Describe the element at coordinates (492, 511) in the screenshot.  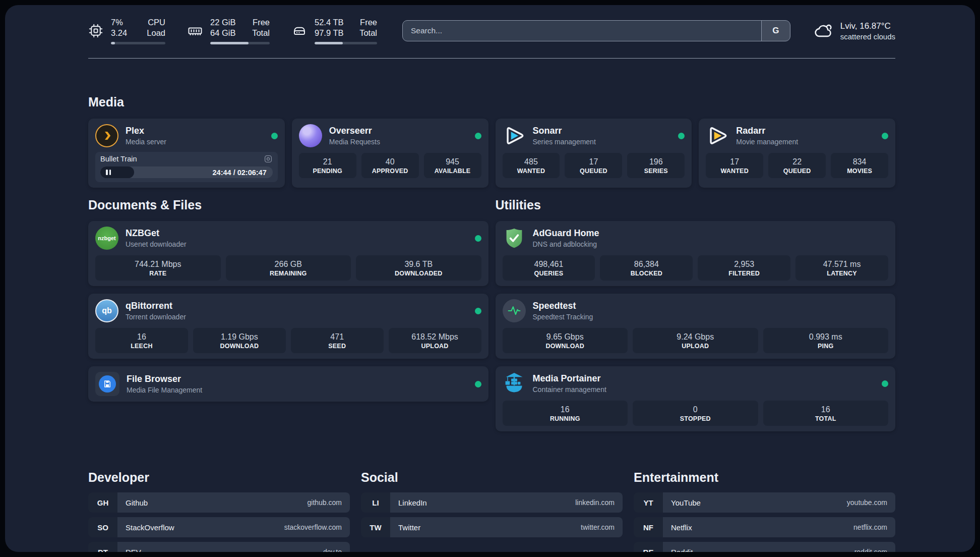
I see `bookmark-section-social: Social LI LinkedInlinkedin.com TW Twitte…` at that location.